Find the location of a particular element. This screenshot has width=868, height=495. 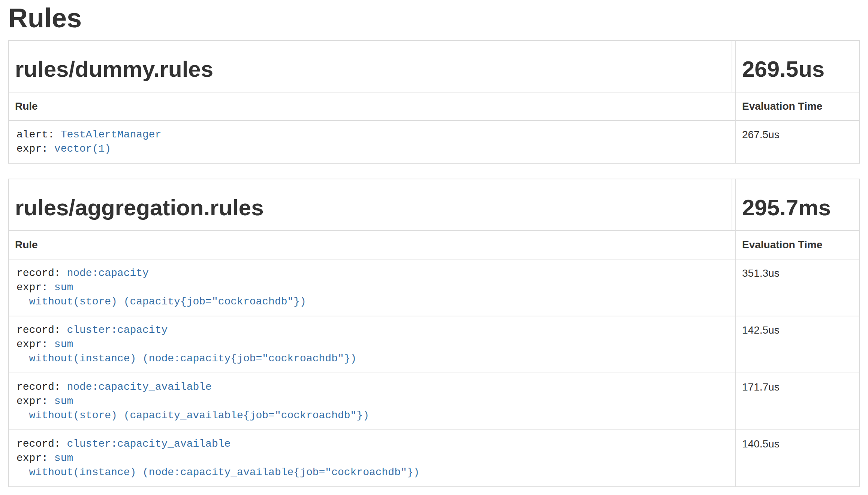

group-file-name: rules/dummy.rules is located at coordinates (370, 69).